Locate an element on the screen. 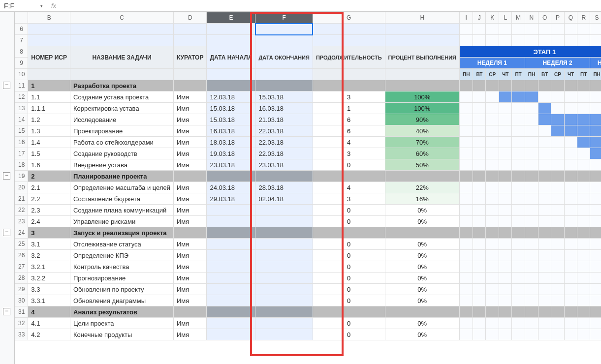 The height and width of the screenshot is (364, 601). task-num: 3.1 is located at coordinates (49, 244).